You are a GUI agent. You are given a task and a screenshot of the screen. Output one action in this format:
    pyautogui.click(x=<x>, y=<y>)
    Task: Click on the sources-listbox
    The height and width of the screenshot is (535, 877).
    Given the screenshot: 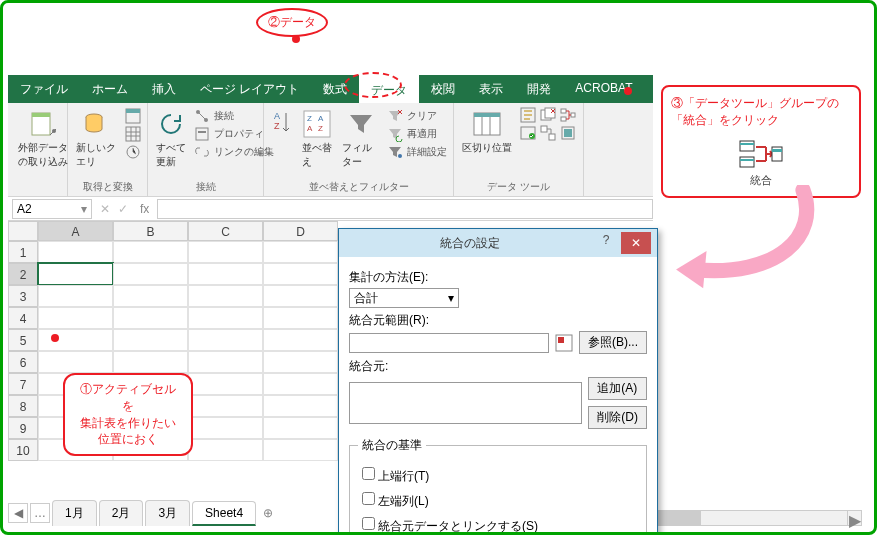 What is the action you would take?
    pyautogui.click(x=466, y=403)
    